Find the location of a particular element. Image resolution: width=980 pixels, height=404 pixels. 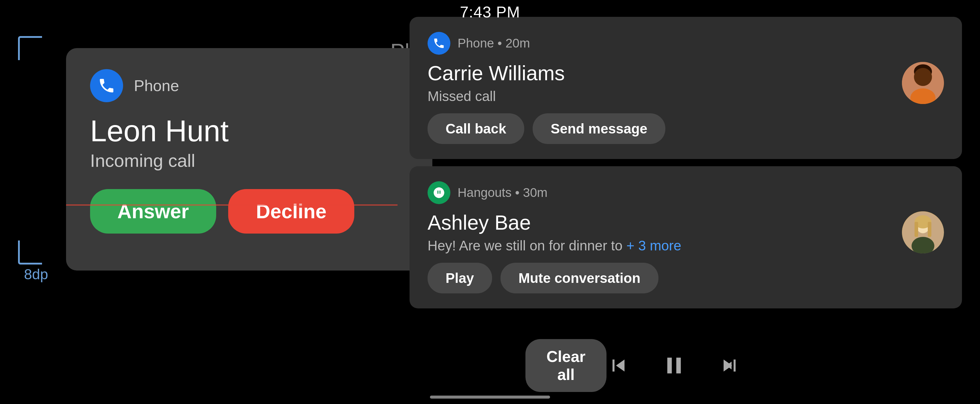

phone-app-icon is located at coordinates (107, 86).